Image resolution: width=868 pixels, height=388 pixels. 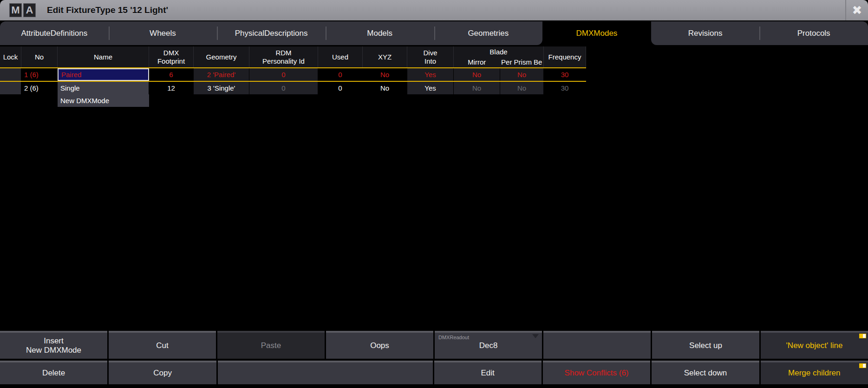 What do you see at coordinates (163, 33) in the screenshot?
I see `tab-wheels: Wheels` at bounding box center [163, 33].